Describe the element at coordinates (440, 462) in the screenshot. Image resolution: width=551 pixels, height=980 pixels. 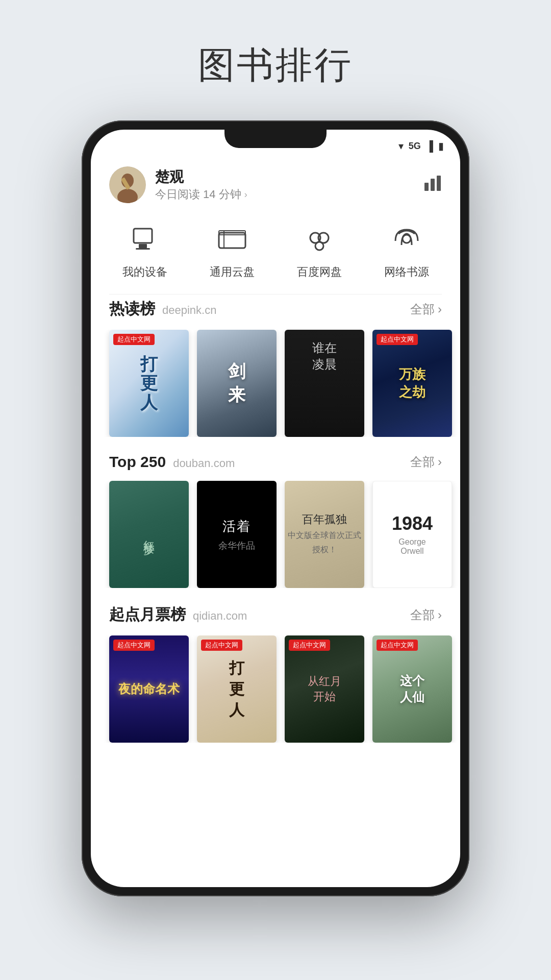
I see `top250-chevron-icon: ›` at that location.